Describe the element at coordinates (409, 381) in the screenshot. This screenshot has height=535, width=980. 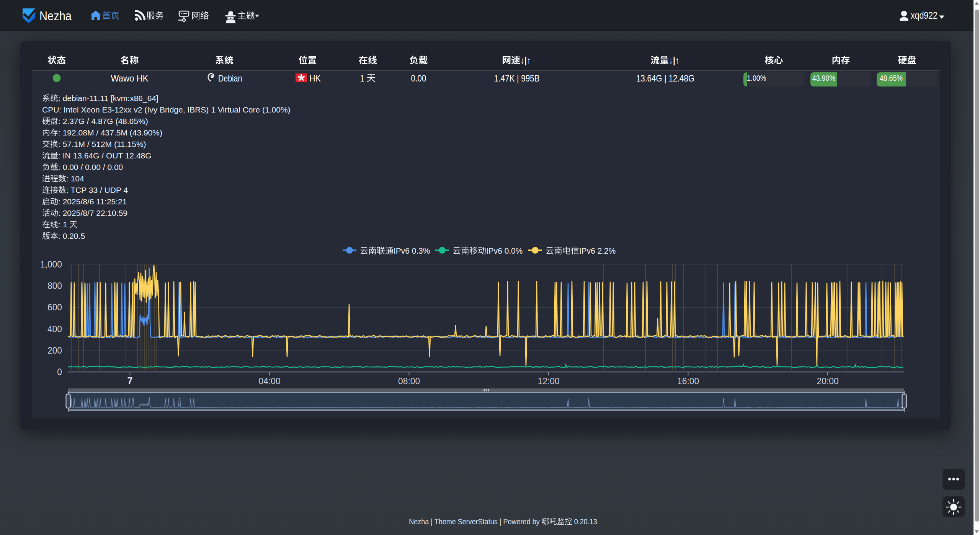
I see `svg-text: 08:00` at that location.